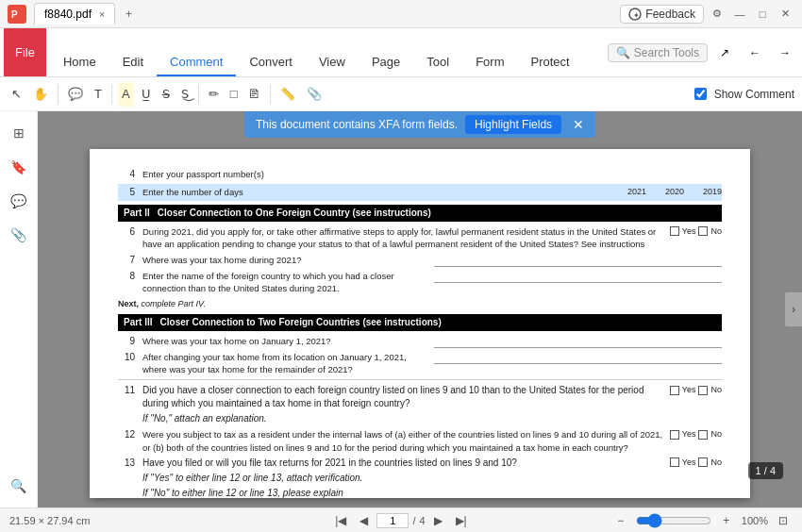 The image size is (802, 532). What do you see at coordinates (420, 405) in the screenshot?
I see `form-row-11: 11 Did you have a closer connection to e…` at bounding box center [420, 405].